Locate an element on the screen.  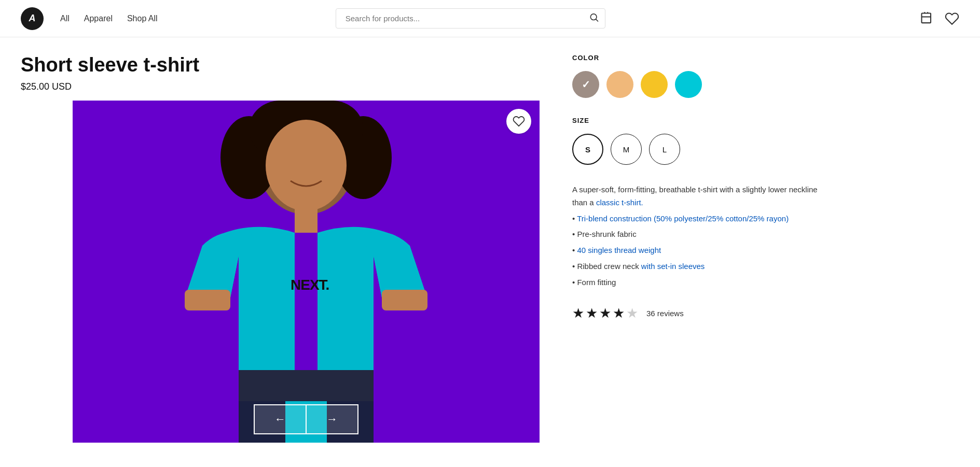
cart-button is located at coordinates (927, 19).